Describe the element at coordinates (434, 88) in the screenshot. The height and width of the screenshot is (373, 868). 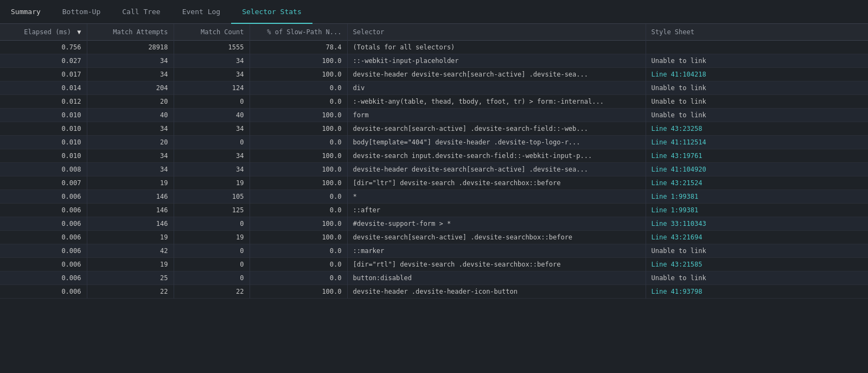
I see `table-row: 0.0142041240.0divUnable to link` at that location.